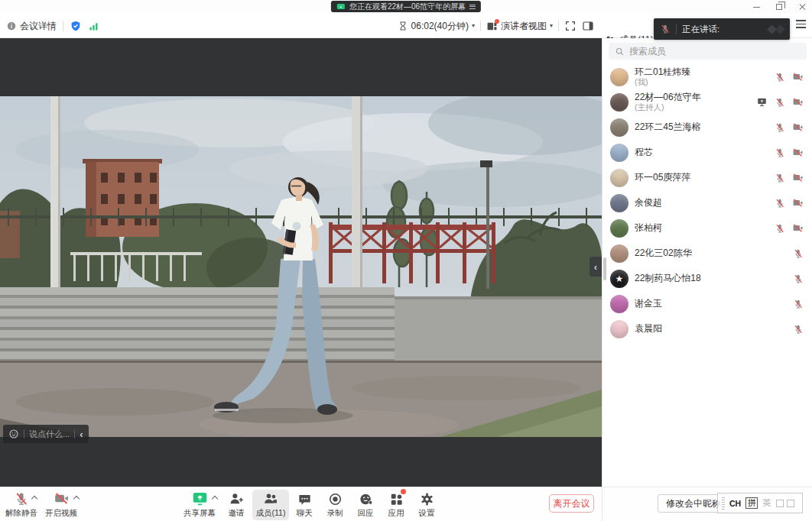 The width and height of the screenshot is (812, 521). I want to click on panel-menu-icon, so click(801, 24).